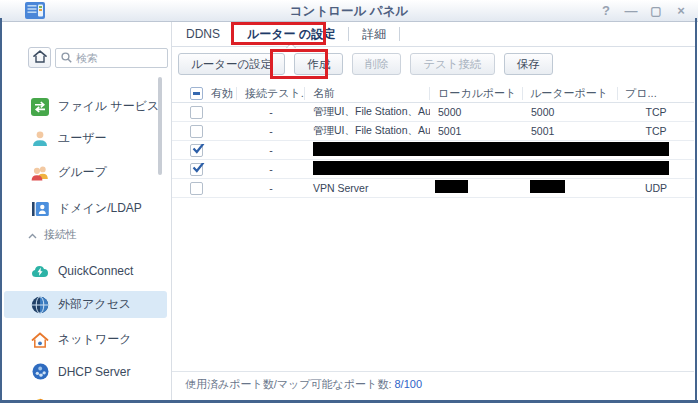 The width and height of the screenshot is (698, 406). What do you see at coordinates (86, 172) in the screenshot?
I see `sidebar-item-group: グループ` at bounding box center [86, 172].